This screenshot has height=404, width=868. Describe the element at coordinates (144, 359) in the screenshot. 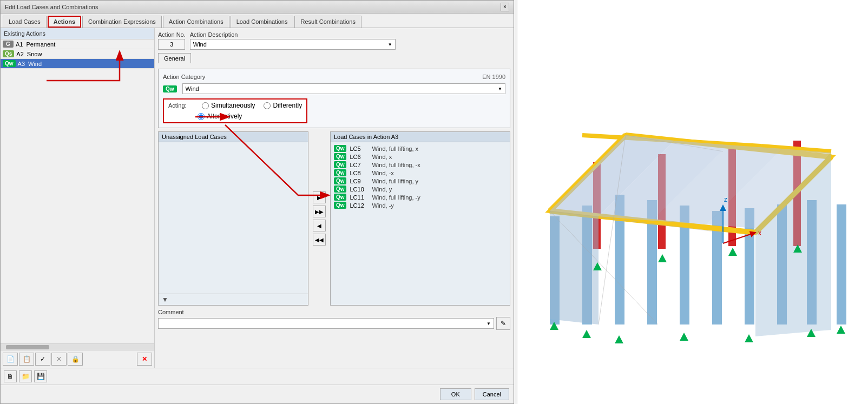

I see `delete-button: ✕` at that location.